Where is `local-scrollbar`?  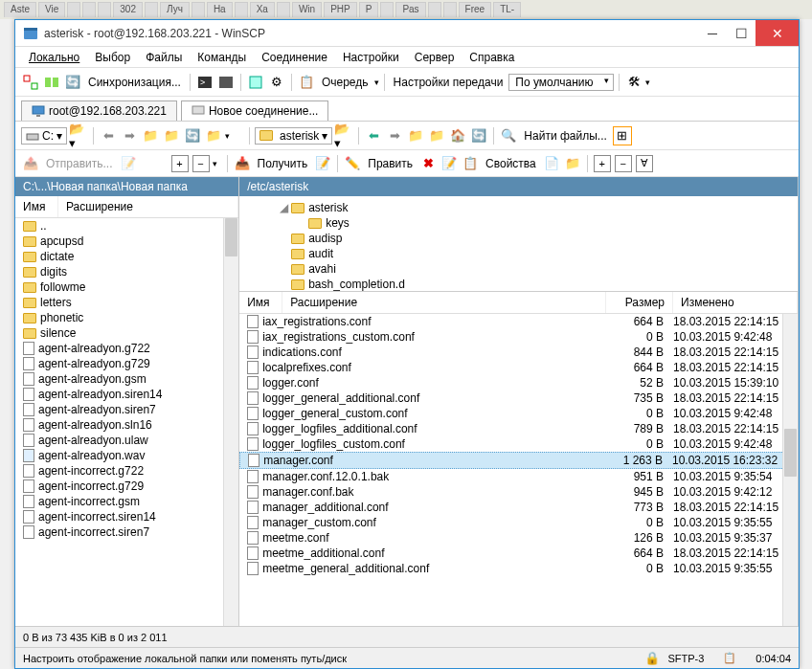
local-scrollbar is located at coordinates (231, 422).